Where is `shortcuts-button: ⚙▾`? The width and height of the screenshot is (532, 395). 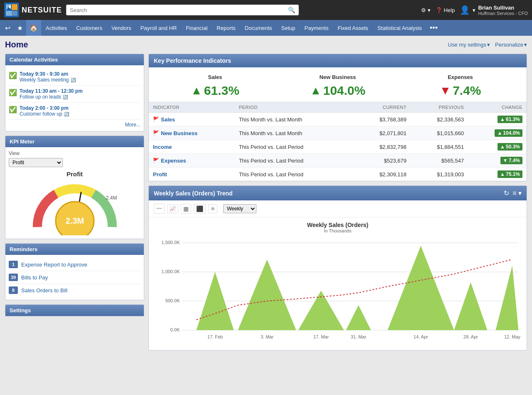 shortcuts-button: ⚙▾ is located at coordinates (426, 10).